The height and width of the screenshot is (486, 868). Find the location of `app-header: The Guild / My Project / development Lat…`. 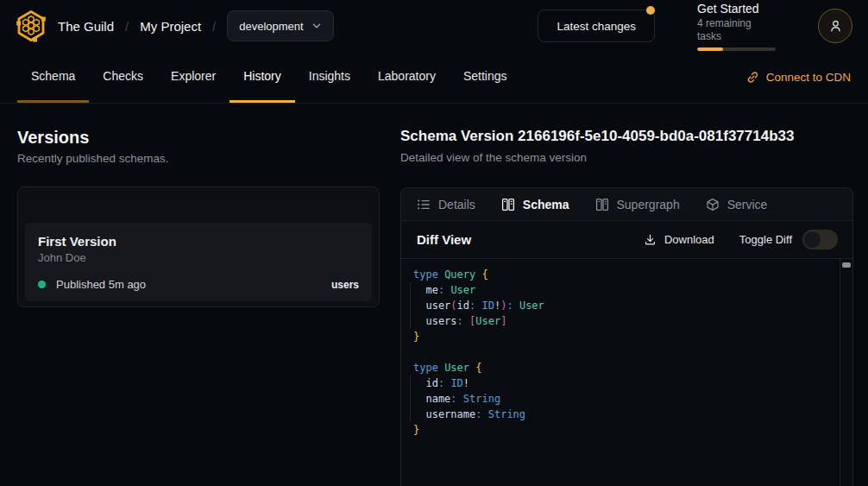

app-header: The Guild / My Project / development Lat… is located at coordinates (434, 26).